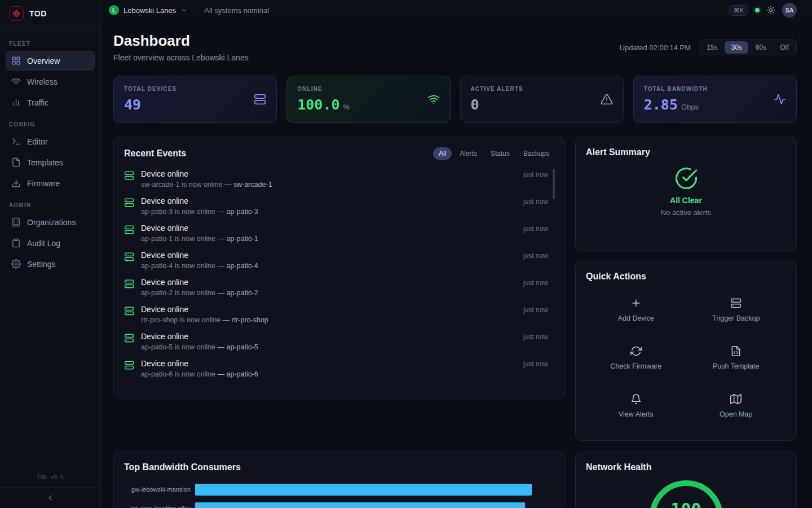  What do you see at coordinates (636, 358) in the screenshot?
I see `quick-action-check-firmware: Check Firmware` at bounding box center [636, 358].